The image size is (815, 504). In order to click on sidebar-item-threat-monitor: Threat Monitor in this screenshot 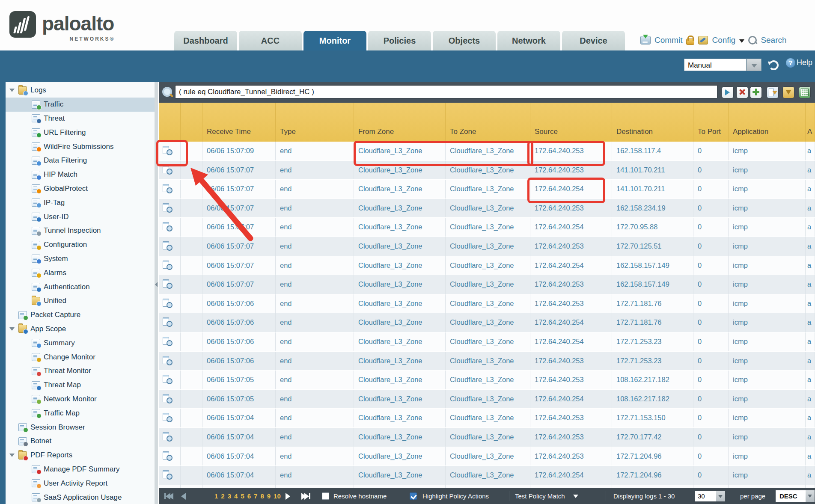, I will do `click(80, 371)`.